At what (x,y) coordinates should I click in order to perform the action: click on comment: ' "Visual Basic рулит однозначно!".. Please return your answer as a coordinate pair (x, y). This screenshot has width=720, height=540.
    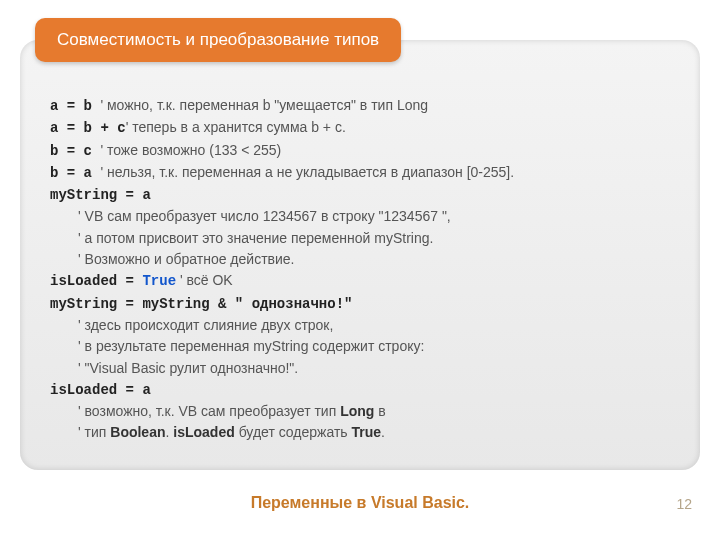
    Looking at the image, I should click on (188, 368).